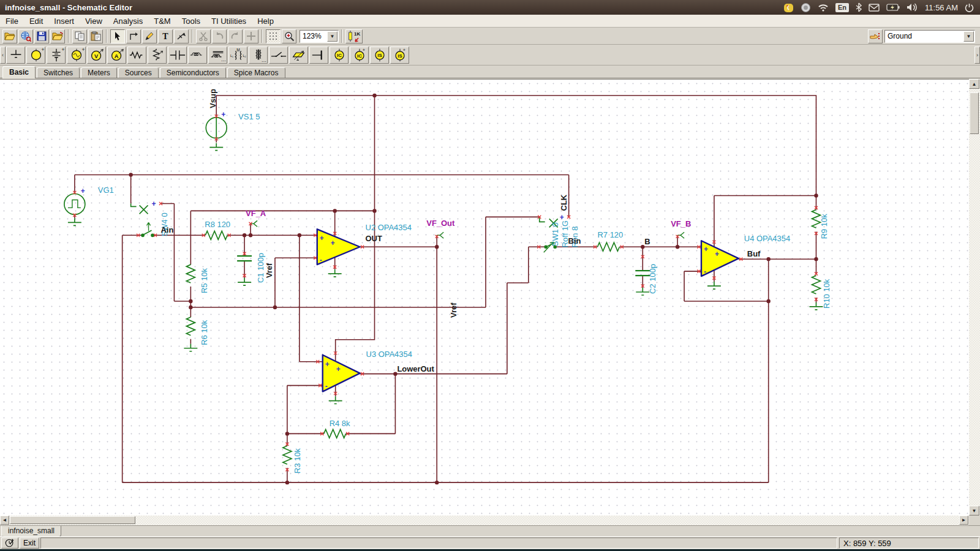 The image size is (980, 551). I want to click on probe-labels: VF_A VF_Out VF_B, so click(468, 219).